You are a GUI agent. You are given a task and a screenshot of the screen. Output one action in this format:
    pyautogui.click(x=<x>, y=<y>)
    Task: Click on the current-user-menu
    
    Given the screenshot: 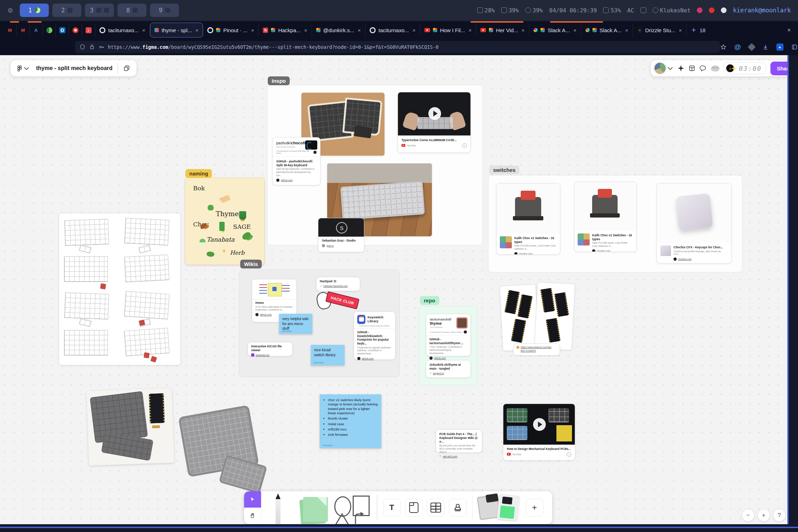 What is the action you would take?
    pyautogui.click(x=664, y=68)
    